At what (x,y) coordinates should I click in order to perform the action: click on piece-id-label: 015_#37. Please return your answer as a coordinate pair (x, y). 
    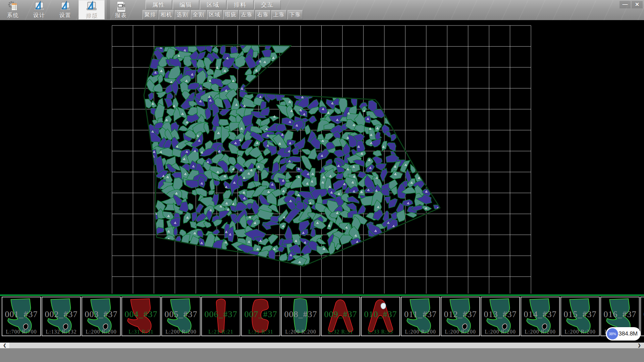
    Looking at the image, I should click on (580, 314).